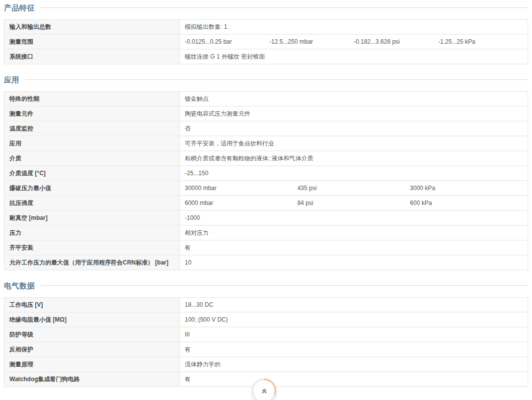 The image size is (532, 400). I want to click on row-values: 陶瓷电容式压力测量元件, so click(354, 114).